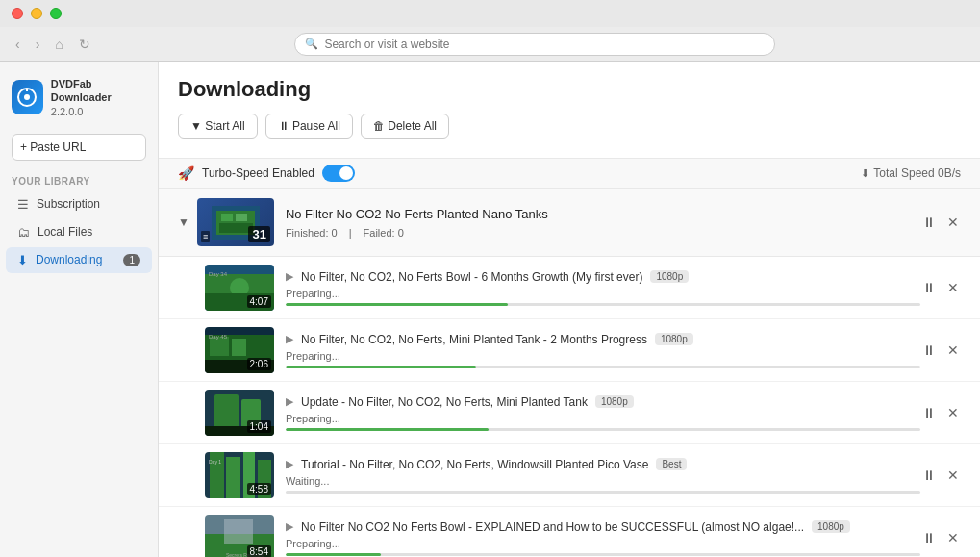  Describe the element at coordinates (65, 232) in the screenshot. I see `sidebar-item-label-local-files: Local Files` at that location.